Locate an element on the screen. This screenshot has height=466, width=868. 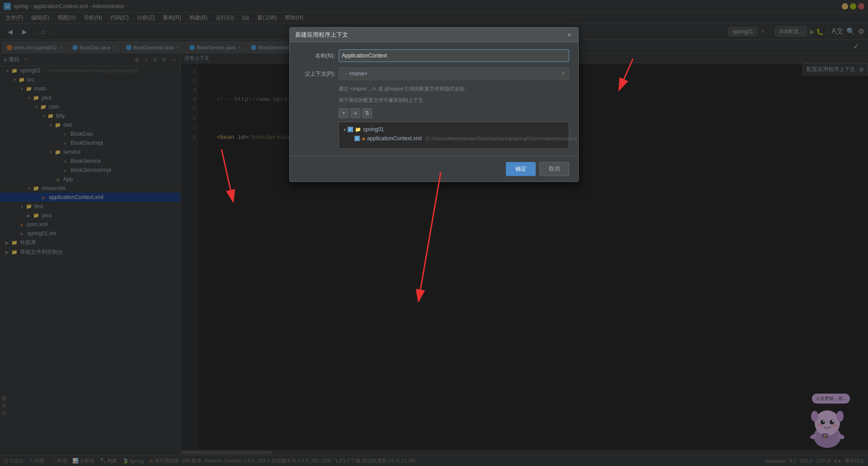
dialog-tree-spring01: ▾ ✓ 📁 spring01 is located at coordinates (454, 129).